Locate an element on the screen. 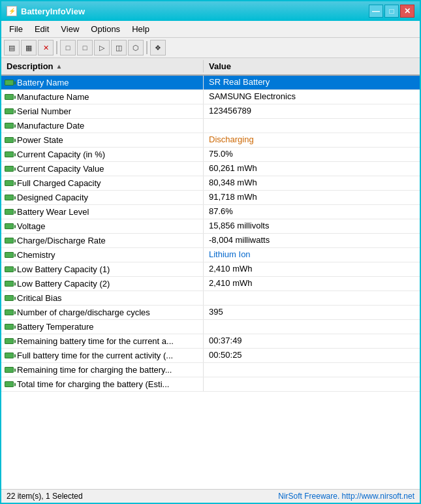  table-row: Charge/Discharge Rate-8,004 milliwatts is located at coordinates (210, 241).